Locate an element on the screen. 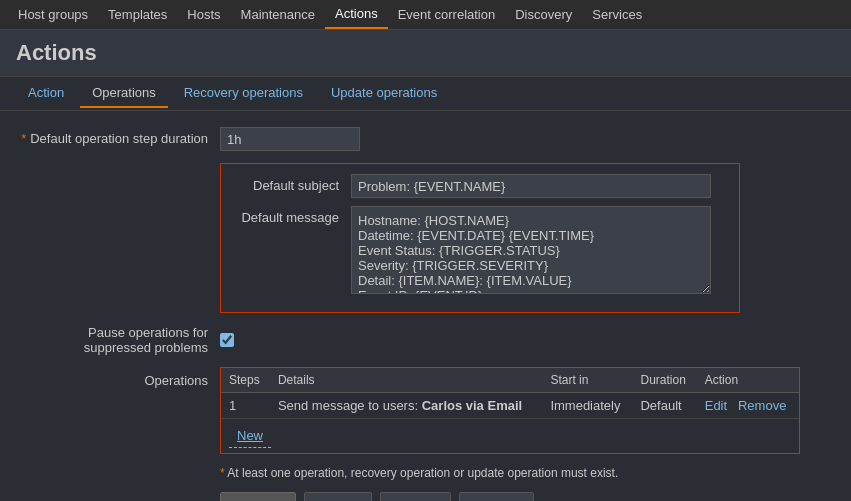  default-subject-row: Default subject is located at coordinates (480, 186).